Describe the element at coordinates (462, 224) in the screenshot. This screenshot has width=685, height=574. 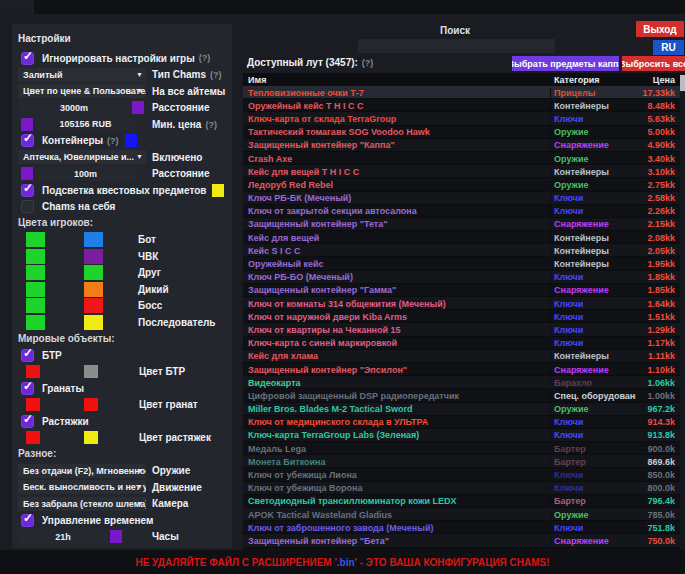
I see `loot-row: Защищенный контейнер "Тета" Снаряжение 2…` at that location.